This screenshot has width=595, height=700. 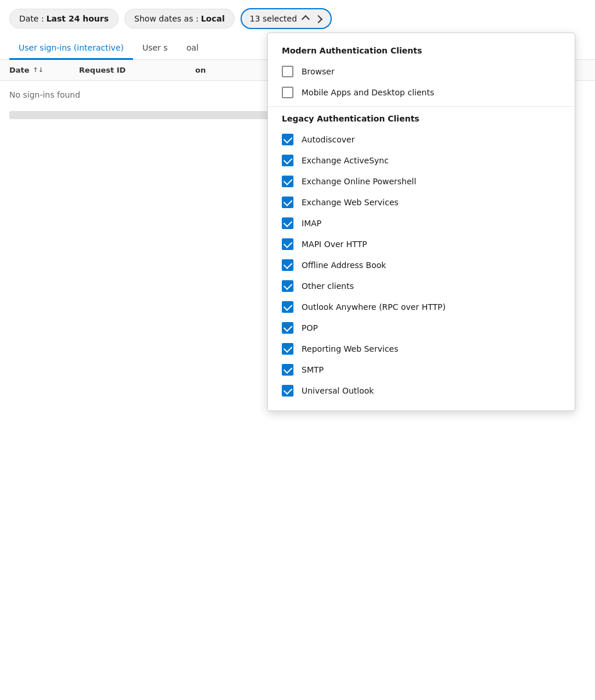 I want to click on selected-count-pill: 13 selected, so click(x=286, y=19).